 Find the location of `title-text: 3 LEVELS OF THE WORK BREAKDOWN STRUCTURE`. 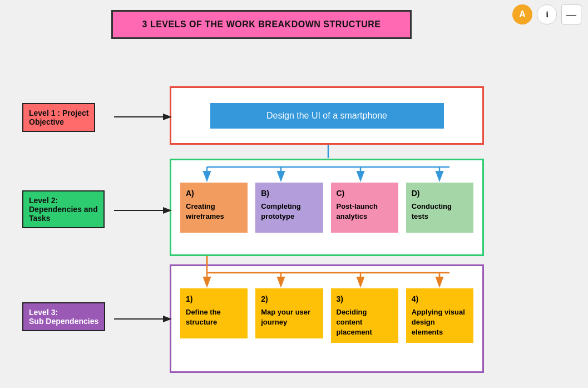

title-text: 3 LEVELS OF THE WORK BREAKDOWN STRUCTURE is located at coordinates (261, 24).